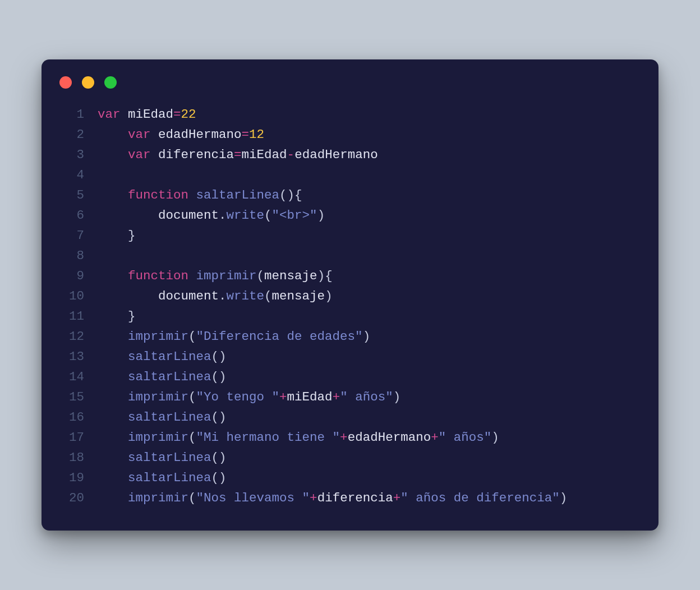  I want to click on token-punc: (){, so click(291, 195).